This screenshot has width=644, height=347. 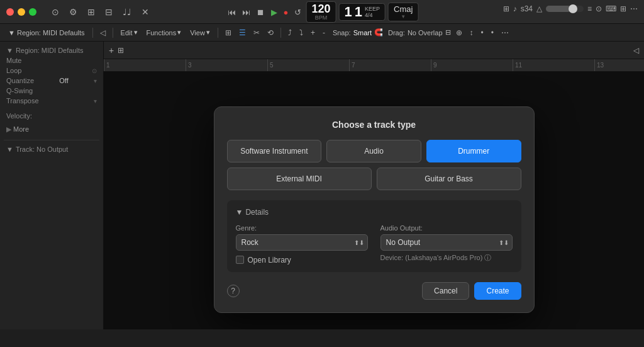 I want to click on list-btn: ☰, so click(x=243, y=33).